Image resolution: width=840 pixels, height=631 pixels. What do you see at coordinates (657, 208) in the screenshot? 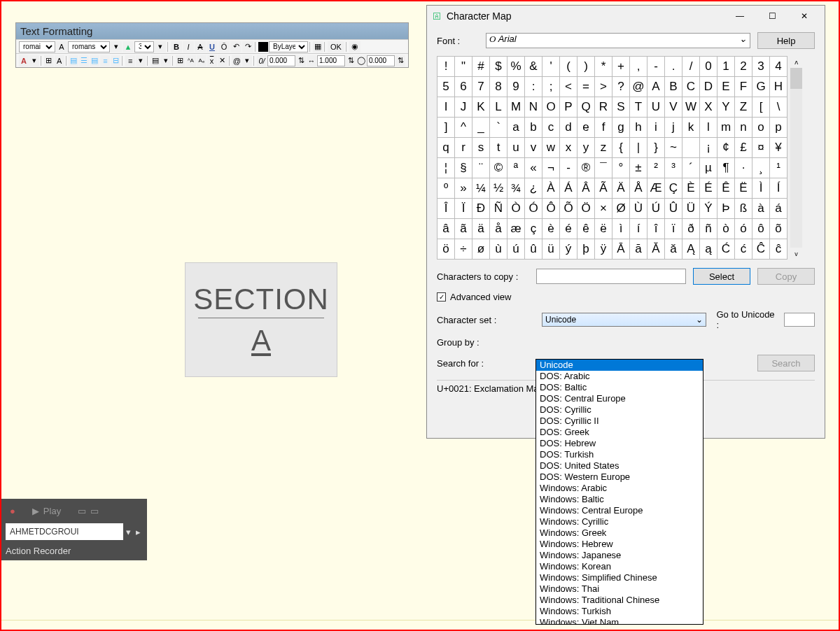
I see `char-cell: Ú` at bounding box center [657, 208].